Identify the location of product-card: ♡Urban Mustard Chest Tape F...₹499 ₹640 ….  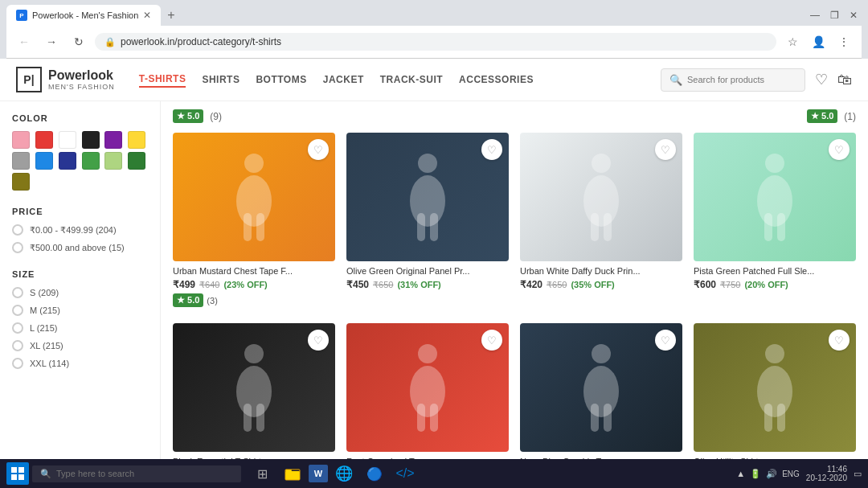
(254, 222).